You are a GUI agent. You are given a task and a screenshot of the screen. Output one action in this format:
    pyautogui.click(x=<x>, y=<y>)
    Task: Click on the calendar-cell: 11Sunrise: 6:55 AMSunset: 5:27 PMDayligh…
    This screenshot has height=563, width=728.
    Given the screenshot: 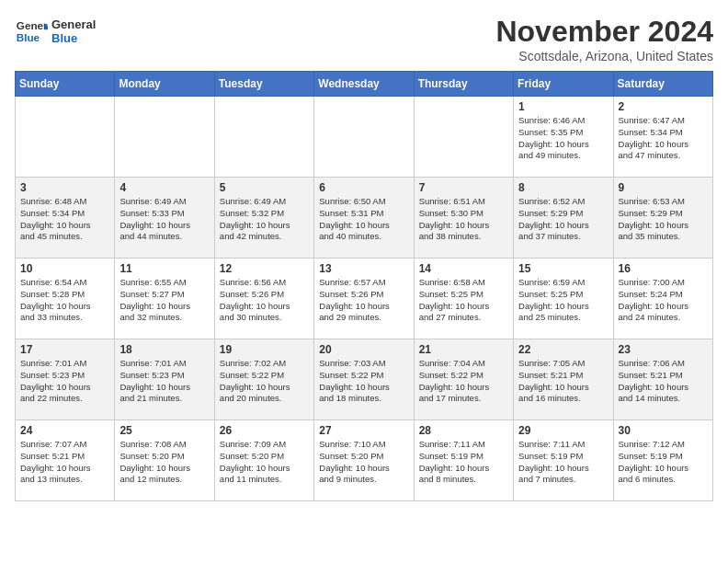 What is the action you would take?
    pyautogui.click(x=165, y=299)
    